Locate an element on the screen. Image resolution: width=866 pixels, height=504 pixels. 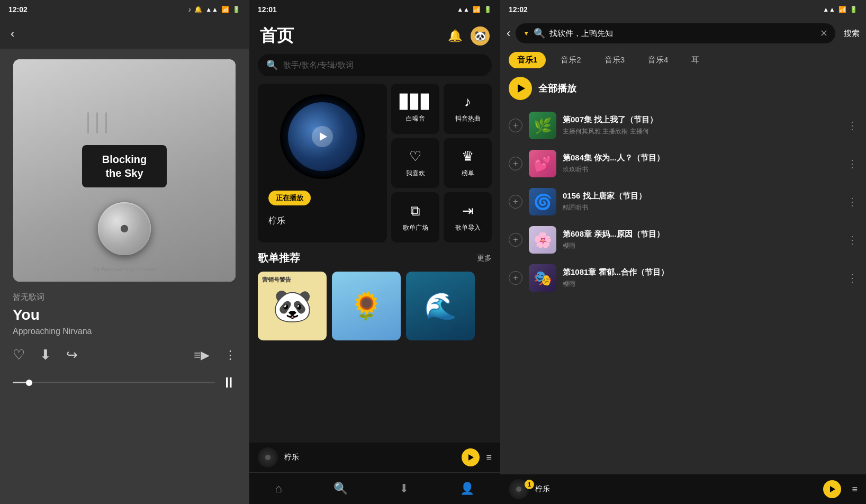
add-button-2: + is located at coordinates (516, 164).